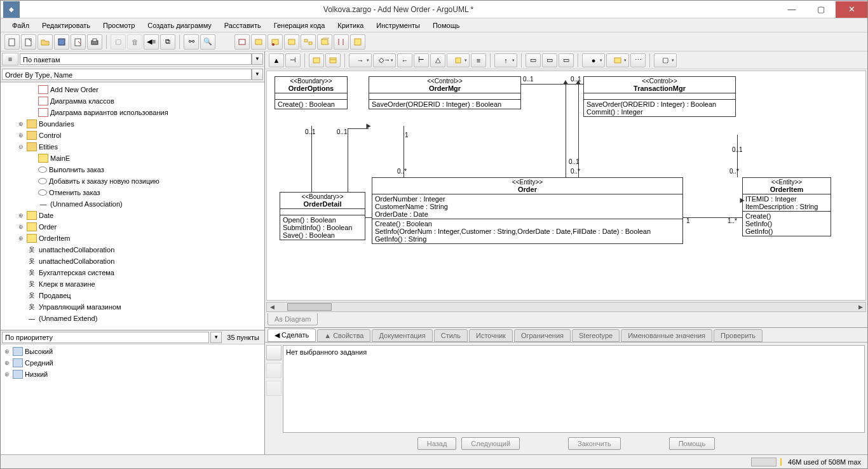 This screenshot has height=469, width=868. Describe the element at coordinates (458, 60) in the screenshot. I see `dep-tool` at that location.